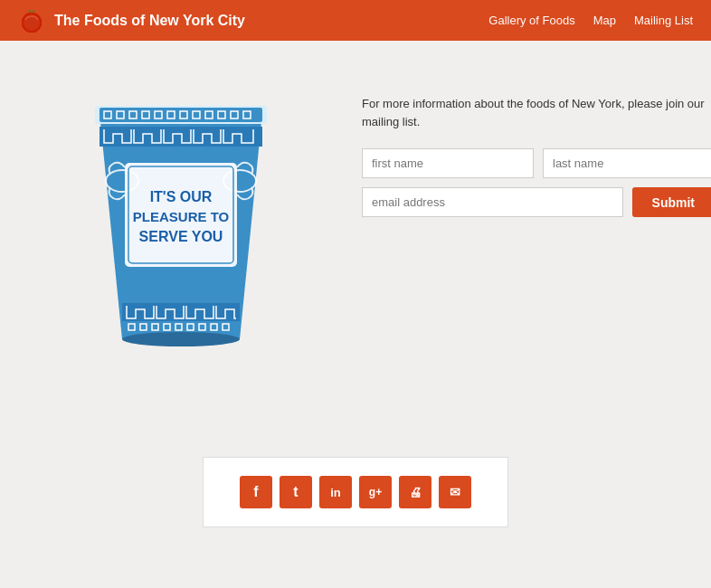  Describe the element at coordinates (356, 20) in the screenshot. I see `site-header: The Foods of New York City Gallery of Fo…` at that location.